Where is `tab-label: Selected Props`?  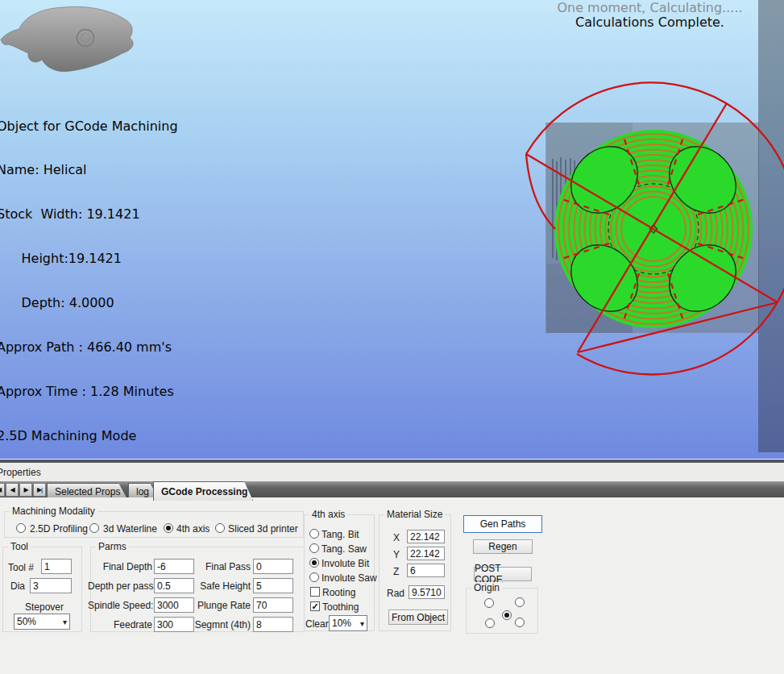
tab-label: Selected Props is located at coordinates (87, 492).